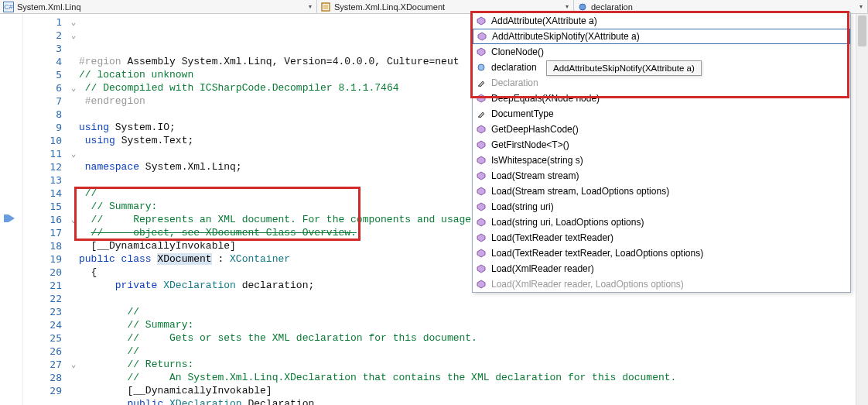 The width and height of the screenshot is (868, 405). Describe the element at coordinates (473, 299) in the screenshot. I see `code-line` at that location.